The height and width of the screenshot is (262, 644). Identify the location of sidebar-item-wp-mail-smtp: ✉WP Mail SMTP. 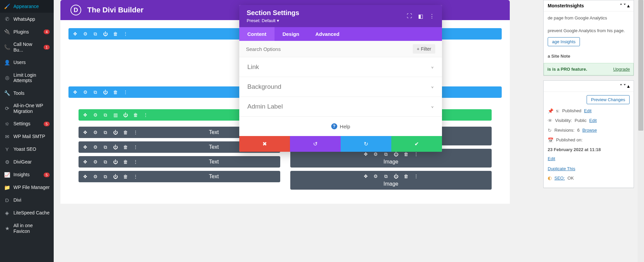
(27, 137).